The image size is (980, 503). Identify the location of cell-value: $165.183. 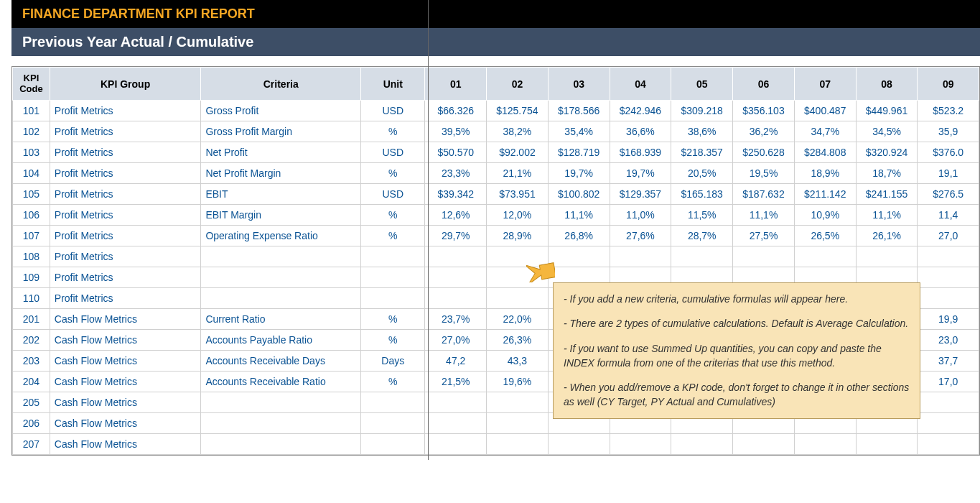
(702, 194).